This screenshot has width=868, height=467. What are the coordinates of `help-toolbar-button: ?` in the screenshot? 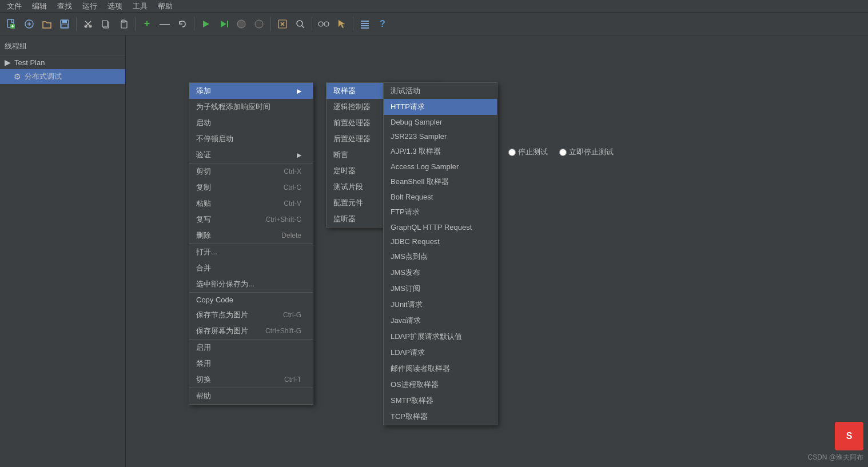 It's located at (383, 24).